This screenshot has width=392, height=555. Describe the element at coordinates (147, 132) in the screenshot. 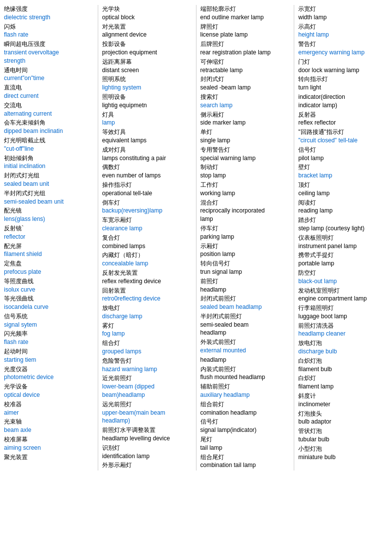

I see `chinese-term: 等效灯具` at that location.